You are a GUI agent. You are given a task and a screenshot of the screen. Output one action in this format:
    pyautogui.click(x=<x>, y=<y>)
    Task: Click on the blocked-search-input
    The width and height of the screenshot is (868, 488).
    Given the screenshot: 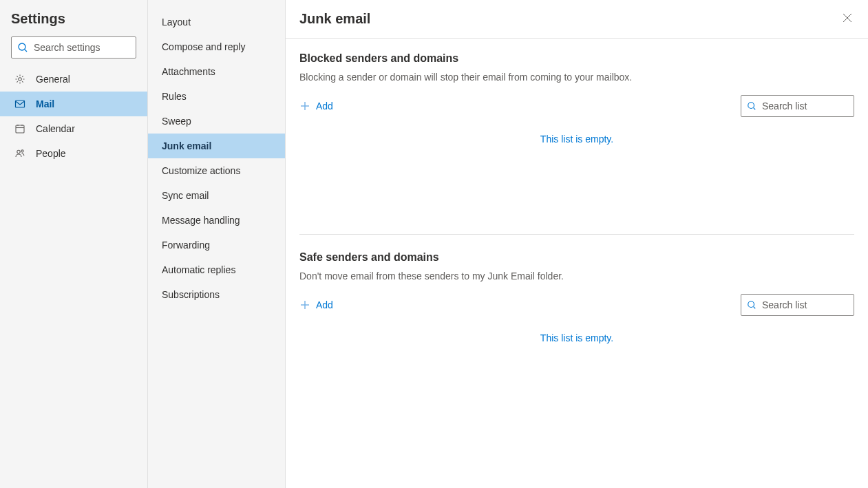 What is the action you would take?
    pyautogui.click(x=814, y=106)
    